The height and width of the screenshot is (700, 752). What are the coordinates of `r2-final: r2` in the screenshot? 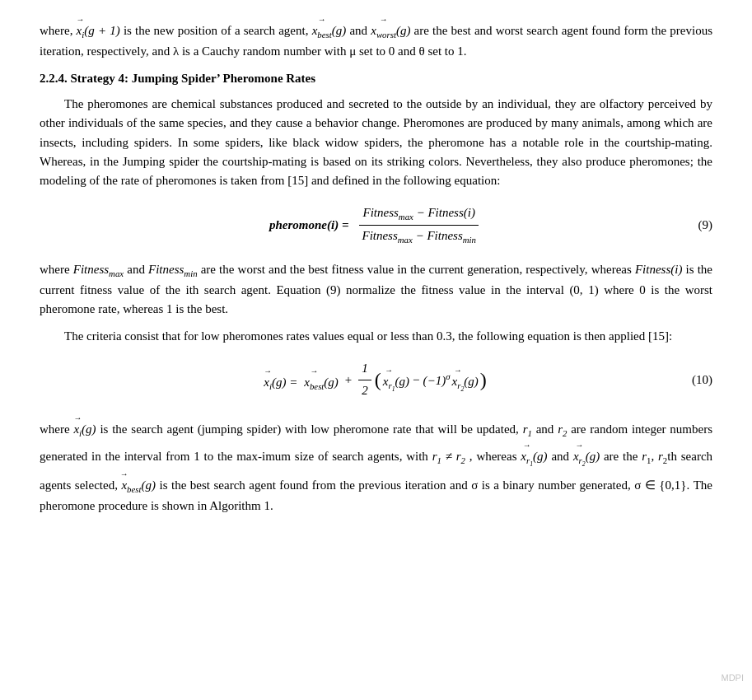 It's located at (562, 429).